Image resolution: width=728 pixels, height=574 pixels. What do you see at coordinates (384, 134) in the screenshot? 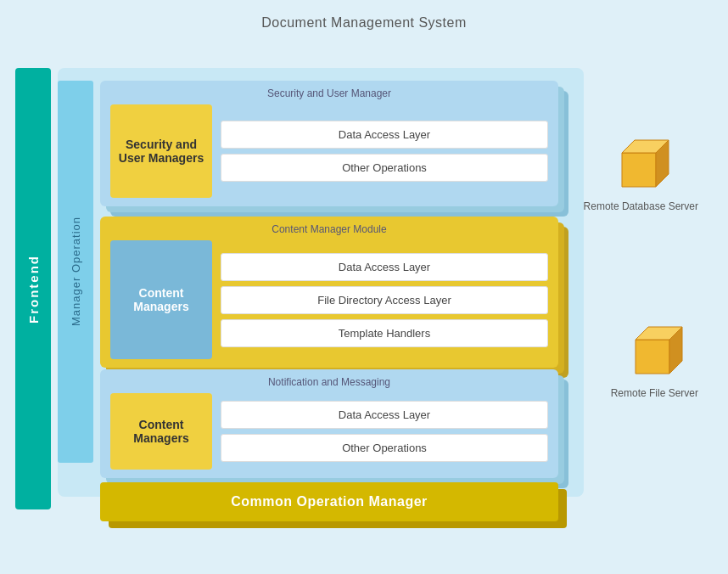
I see `security-item-0: Data Access Layer` at bounding box center [384, 134].